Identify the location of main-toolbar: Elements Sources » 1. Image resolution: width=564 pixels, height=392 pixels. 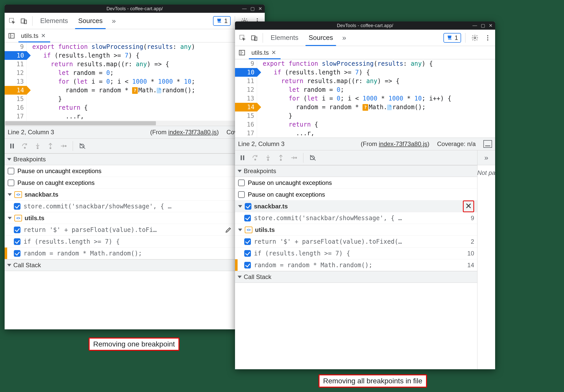
(135, 21).